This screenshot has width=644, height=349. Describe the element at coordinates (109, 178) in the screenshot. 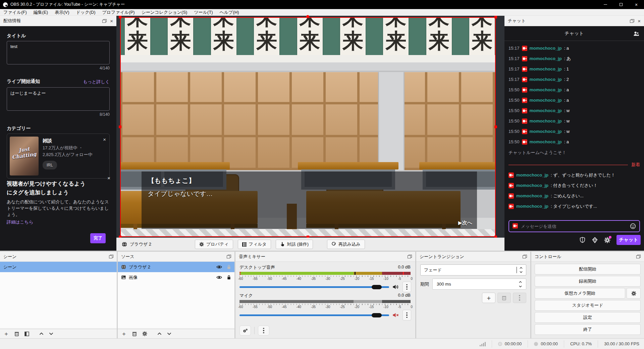

I see `dismiss-promo-icon: ×` at that location.